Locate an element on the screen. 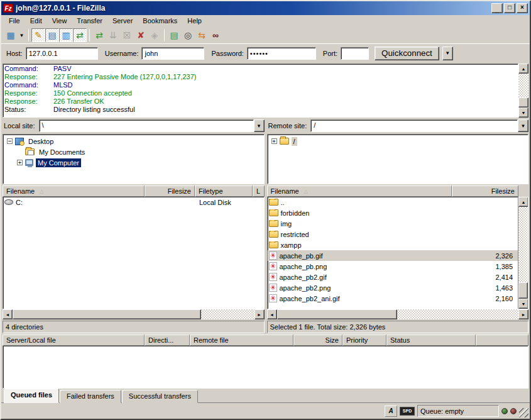 Image resolution: width=531 pixels, height=420 pixels. minimize-button: _ is located at coordinates (497, 8).